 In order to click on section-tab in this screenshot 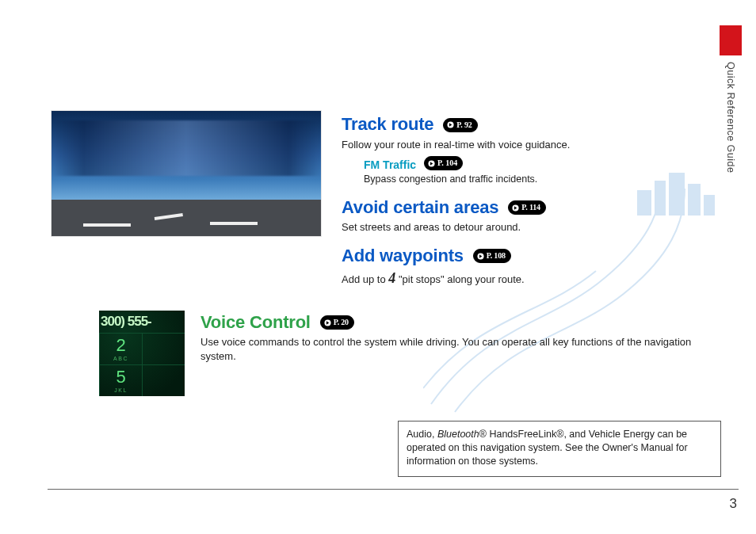, I will do `click(731, 40)`.